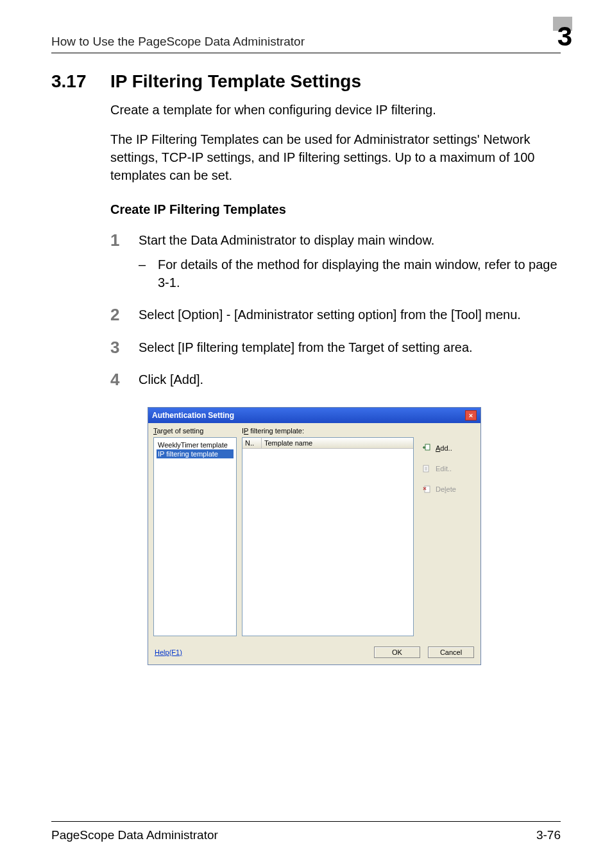 This screenshot has height=868, width=612. What do you see at coordinates (427, 489) in the screenshot?
I see `delete-icon` at bounding box center [427, 489].